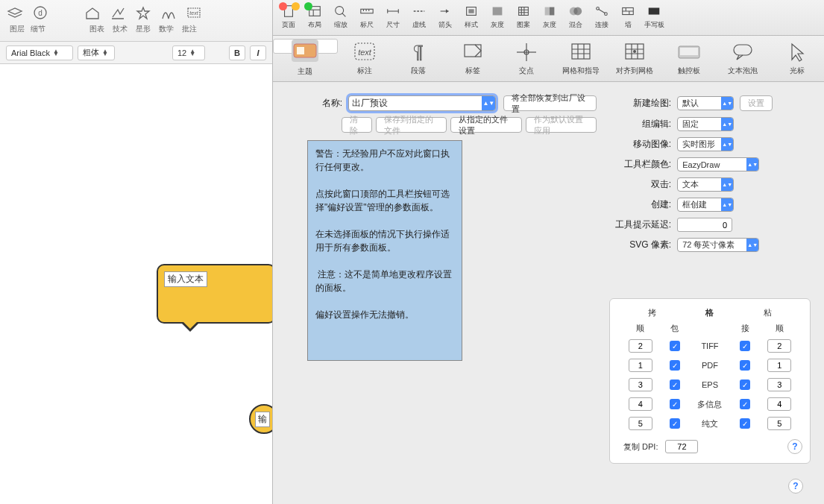 This screenshot has width=824, height=504. I want to click on tb1-handwrite: 手写板, so click(654, 16).